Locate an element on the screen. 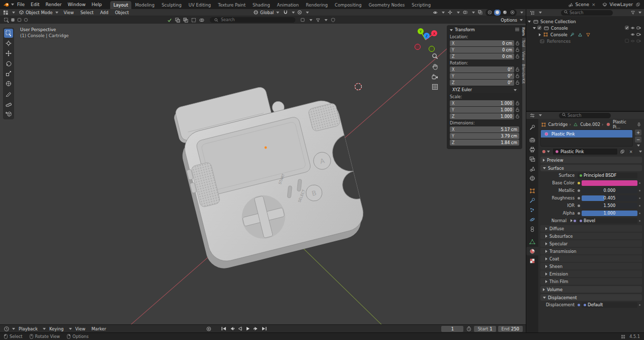 Image resolution: width=644 pixels, height=340 pixels. tool-add-cube is located at coordinates (9, 114).